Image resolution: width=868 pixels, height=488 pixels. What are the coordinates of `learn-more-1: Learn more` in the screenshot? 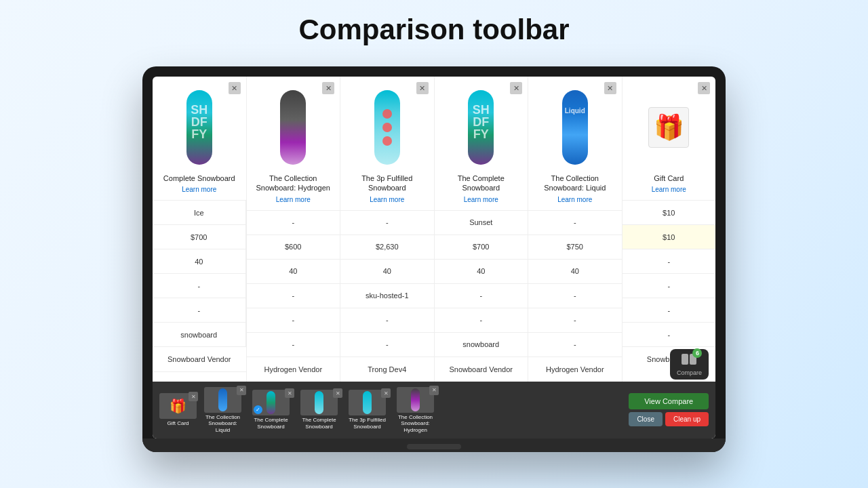 It's located at (199, 190).